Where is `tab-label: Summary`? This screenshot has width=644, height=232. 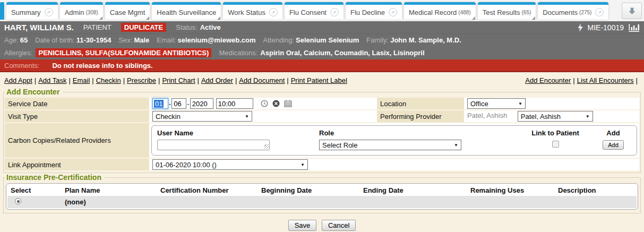
tab-label: Summary is located at coordinates (26, 13).